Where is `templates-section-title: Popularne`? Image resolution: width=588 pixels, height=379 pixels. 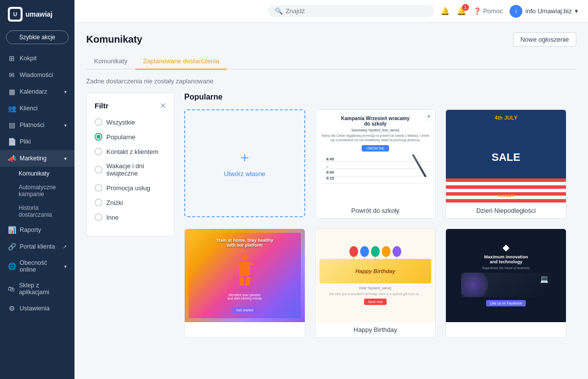
templates-section-title: Popularne is located at coordinates (375, 97).